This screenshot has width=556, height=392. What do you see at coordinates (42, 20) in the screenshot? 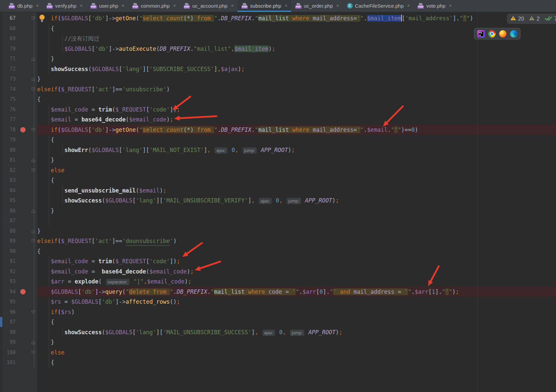
I see `intention-bulb-icon` at bounding box center [42, 20].